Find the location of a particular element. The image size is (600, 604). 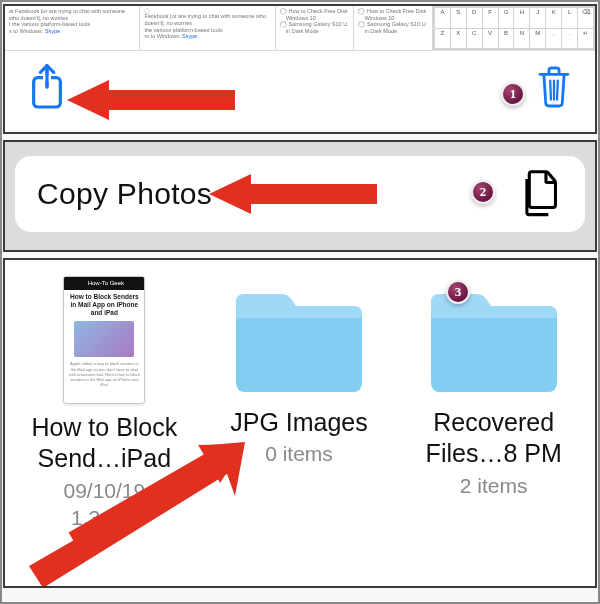

file-item-doc: How-To Geek How to Block Senders in Mail… is located at coordinates (104, 402).